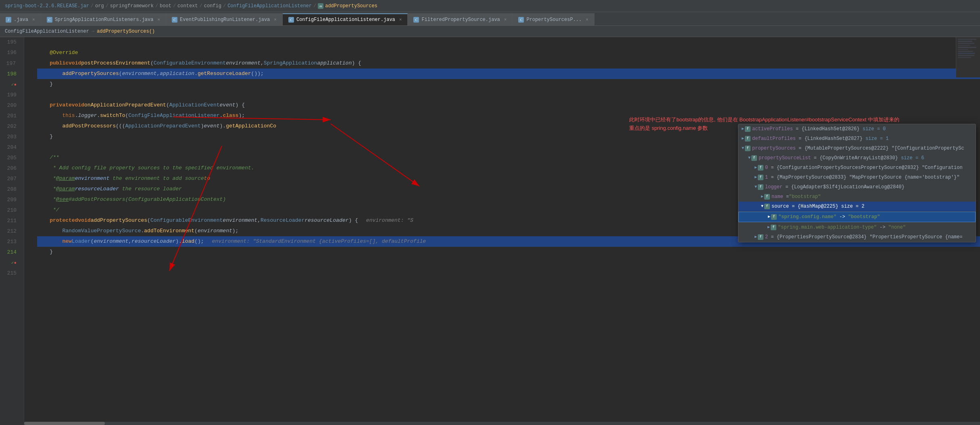 This screenshot has height=425, width=980. Describe the element at coordinates (65, 179) in the screenshot. I see `comment-208-param: @param` at that location.